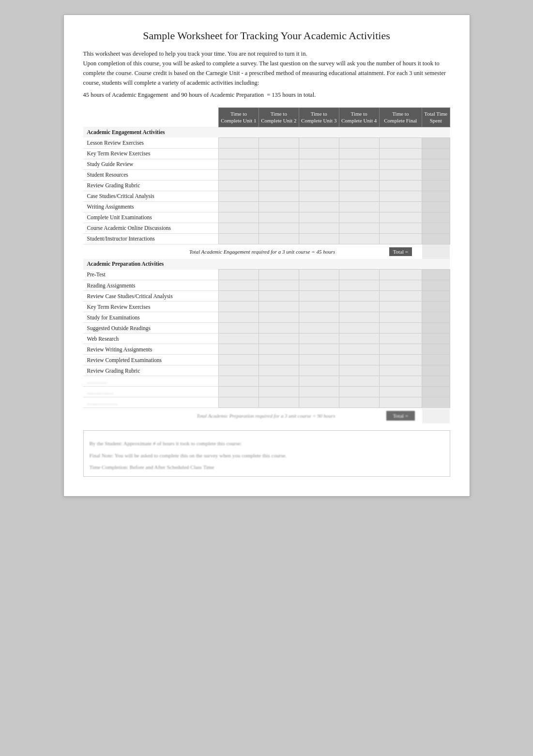 This screenshot has height=756, width=533. I want to click on table-row: Study for Examinations, so click(267, 318).